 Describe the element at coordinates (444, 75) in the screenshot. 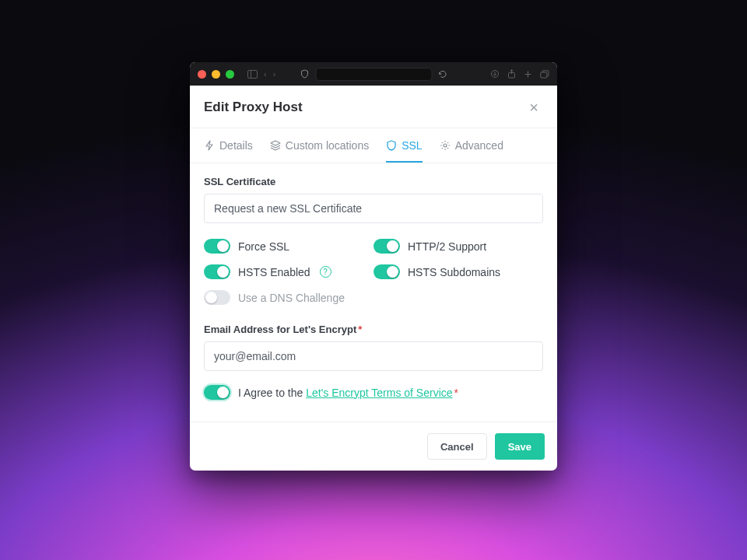

I see `reload-icon` at that location.